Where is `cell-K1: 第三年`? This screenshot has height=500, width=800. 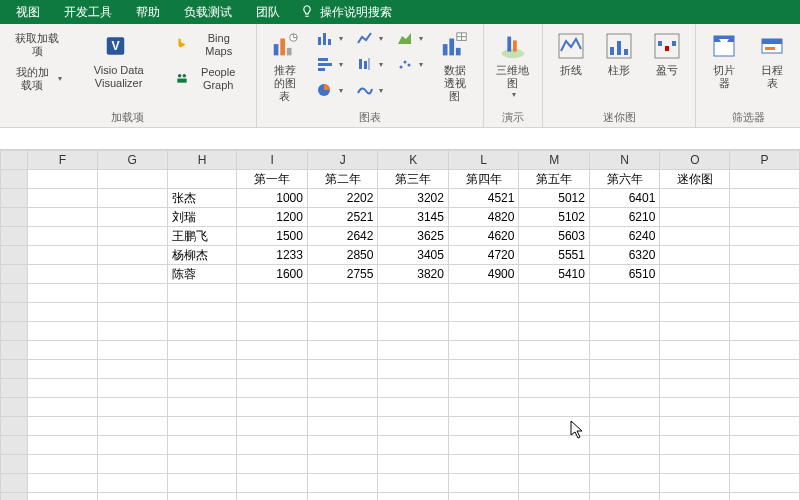 cell-K1: 第三年 is located at coordinates (413, 180).